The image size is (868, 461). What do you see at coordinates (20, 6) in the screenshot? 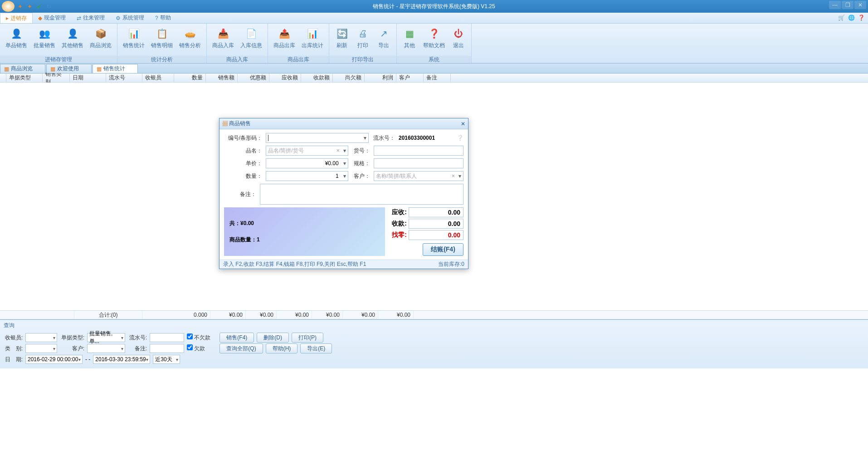
I see `qat-icon-1: ✦` at bounding box center [20, 6].